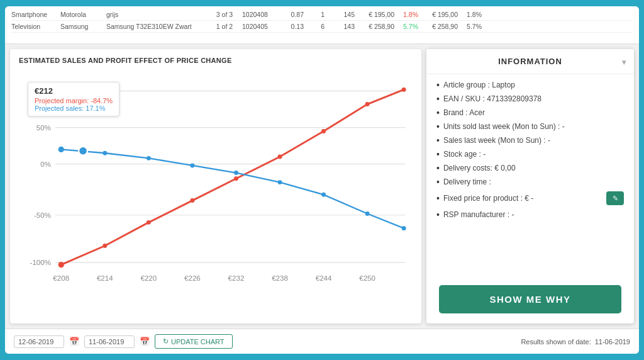  Describe the element at coordinates (216, 60) in the screenshot. I see `chart-title: ESTIMATED SALES AND PROFIT EFFECT OF PRI…` at that location.